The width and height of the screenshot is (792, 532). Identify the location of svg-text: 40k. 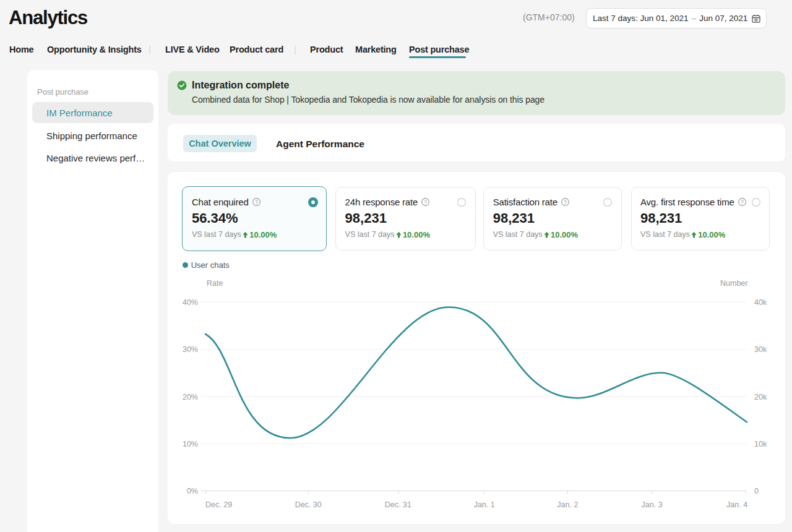
(761, 302).